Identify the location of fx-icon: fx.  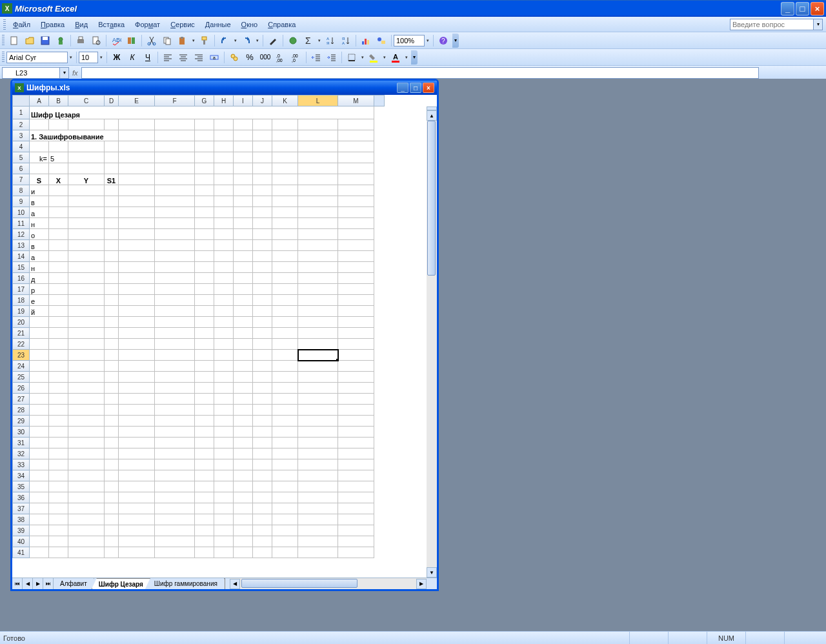
(75, 73).